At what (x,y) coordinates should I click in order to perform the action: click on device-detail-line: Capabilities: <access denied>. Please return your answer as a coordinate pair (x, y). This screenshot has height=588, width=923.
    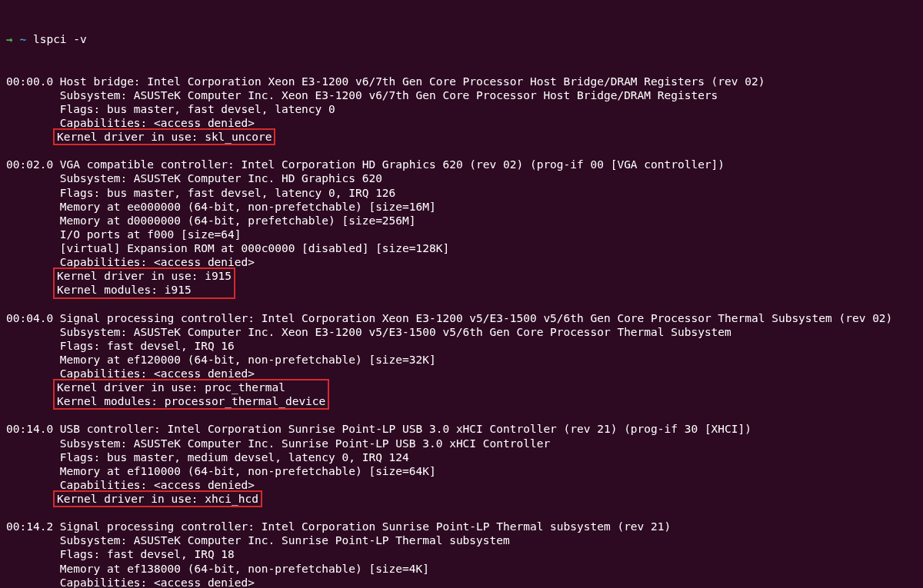
    Looking at the image, I should click on (462, 582).